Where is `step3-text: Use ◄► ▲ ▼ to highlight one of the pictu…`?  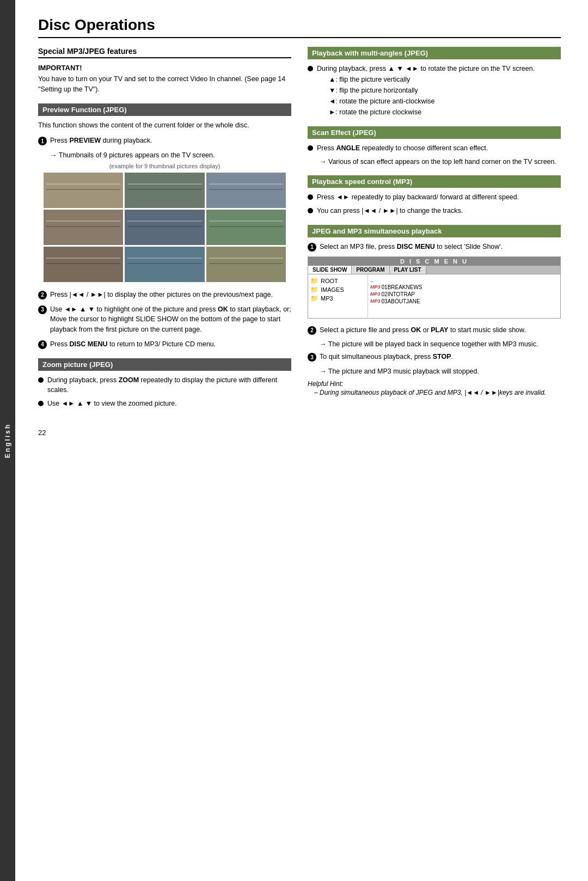 step3-text: Use ◄► ▲ ▼ to highlight one of the pictu… is located at coordinates (171, 320).